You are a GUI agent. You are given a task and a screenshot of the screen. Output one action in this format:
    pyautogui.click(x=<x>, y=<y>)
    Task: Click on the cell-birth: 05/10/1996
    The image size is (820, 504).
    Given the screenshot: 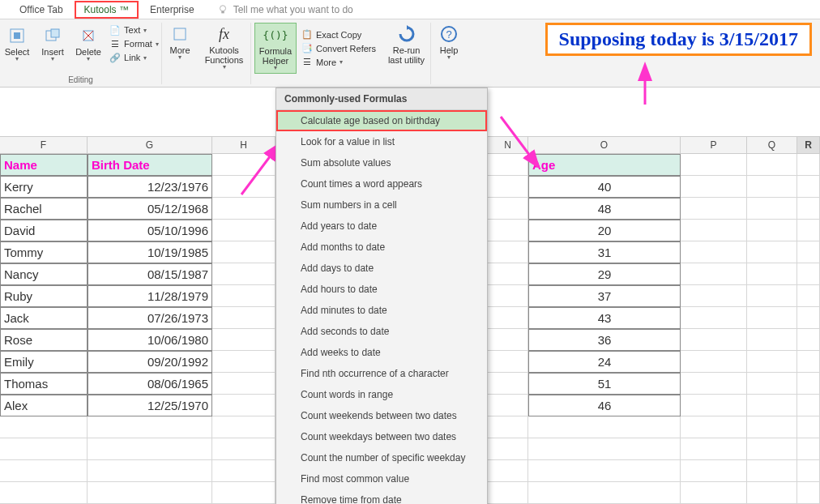 What is the action you would take?
    pyautogui.click(x=150, y=230)
    